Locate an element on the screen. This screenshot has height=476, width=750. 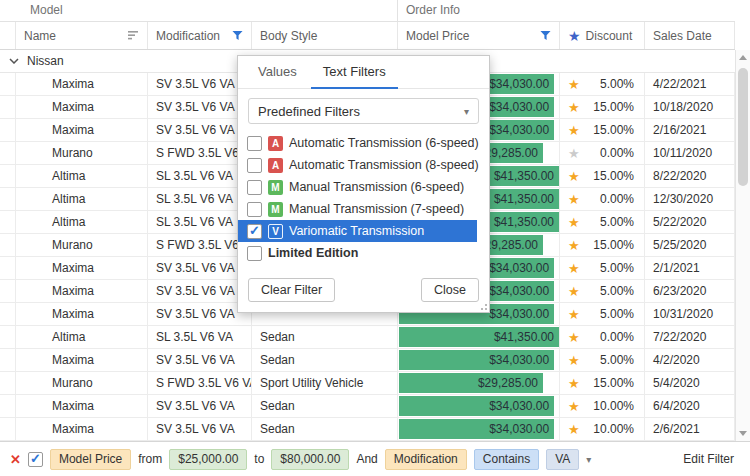
tab-text-filters: Text Filters is located at coordinates (354, 72).